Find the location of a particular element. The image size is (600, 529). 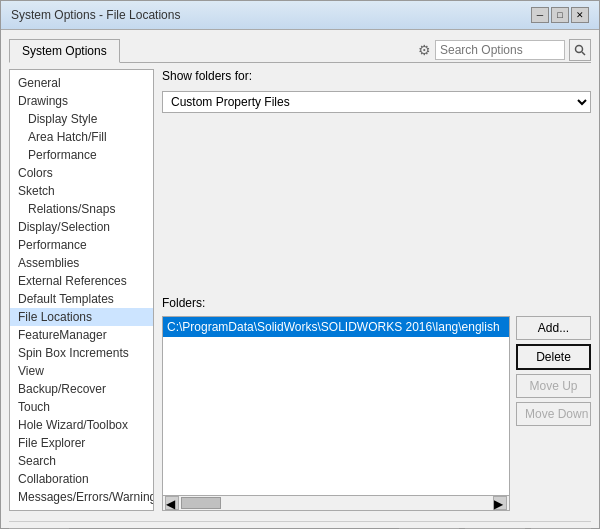

left-item-relations-snaps: Relations/Snaps is located at coordinates (82, 209).